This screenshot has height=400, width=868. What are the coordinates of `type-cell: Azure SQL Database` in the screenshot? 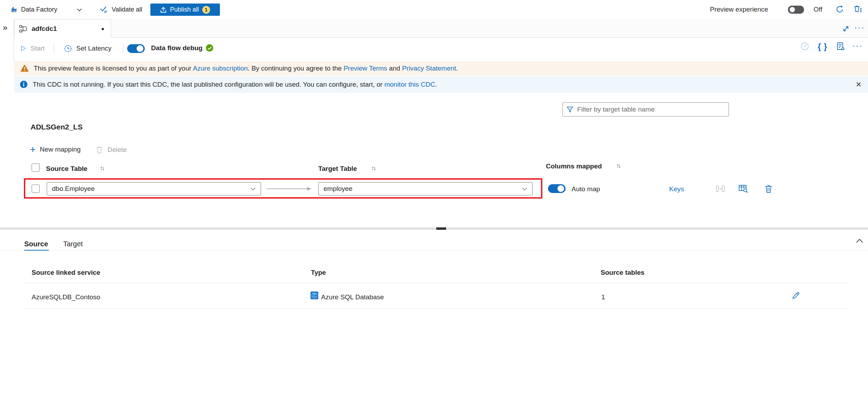 It's located at (353, 297).